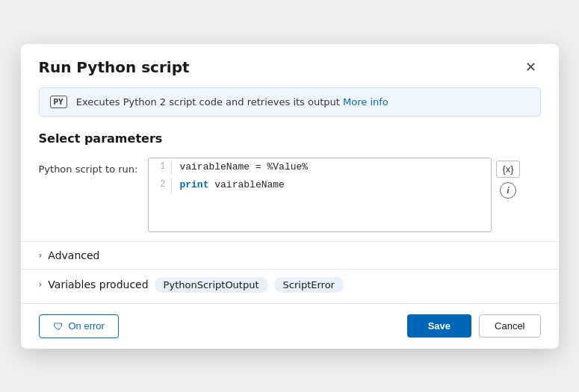  Describe the element at coordinates (87, 326) in the screenshot. I see `on-error-label: On error` at that location.